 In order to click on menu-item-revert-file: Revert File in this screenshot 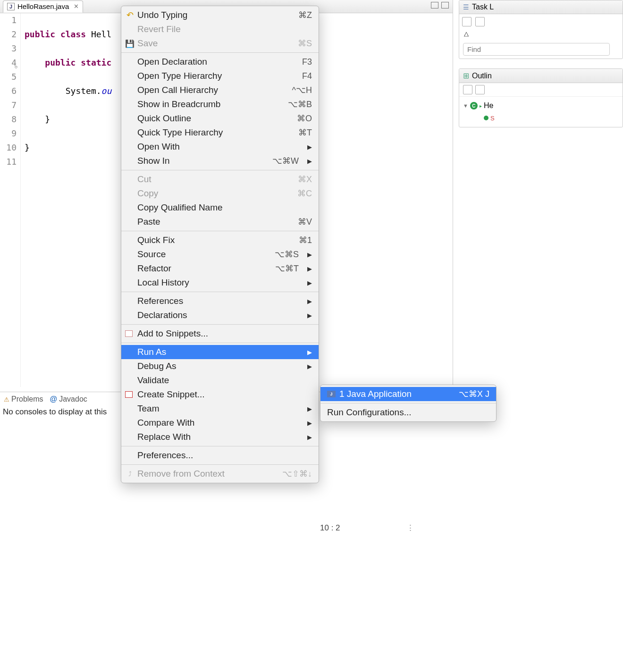, I will do `click(220, 29)`.